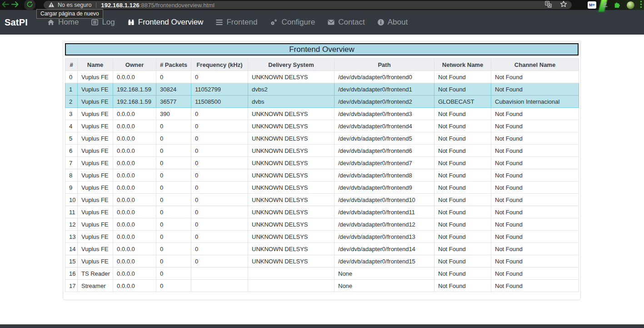 This screenshot has height=328, width=644. What do you see at coordinates (174, 89) in the screenshot?
I see `table-cell: 30824` at bounding box center [174, 89].